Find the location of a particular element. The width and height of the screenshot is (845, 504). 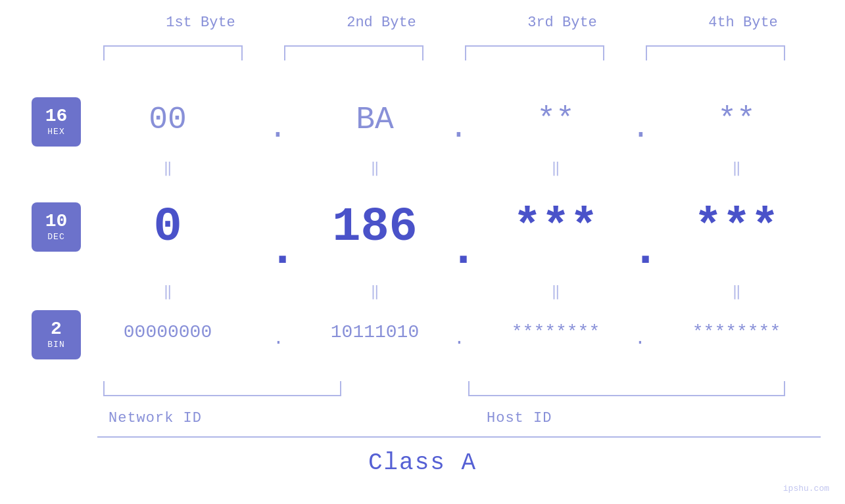

col1-equals-dec: ‖ is located at coordinates (168, 292).